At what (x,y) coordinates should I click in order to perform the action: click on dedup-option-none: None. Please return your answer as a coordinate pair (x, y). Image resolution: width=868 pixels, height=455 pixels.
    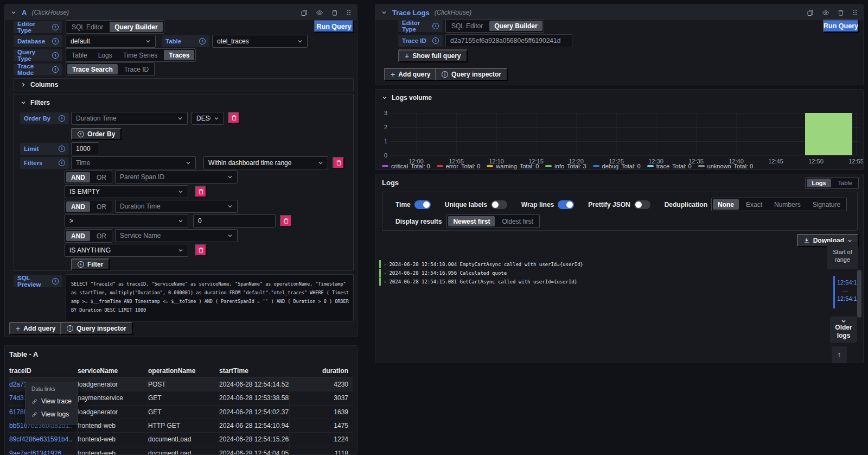
    Looking at the image, I should click on (726, 204).